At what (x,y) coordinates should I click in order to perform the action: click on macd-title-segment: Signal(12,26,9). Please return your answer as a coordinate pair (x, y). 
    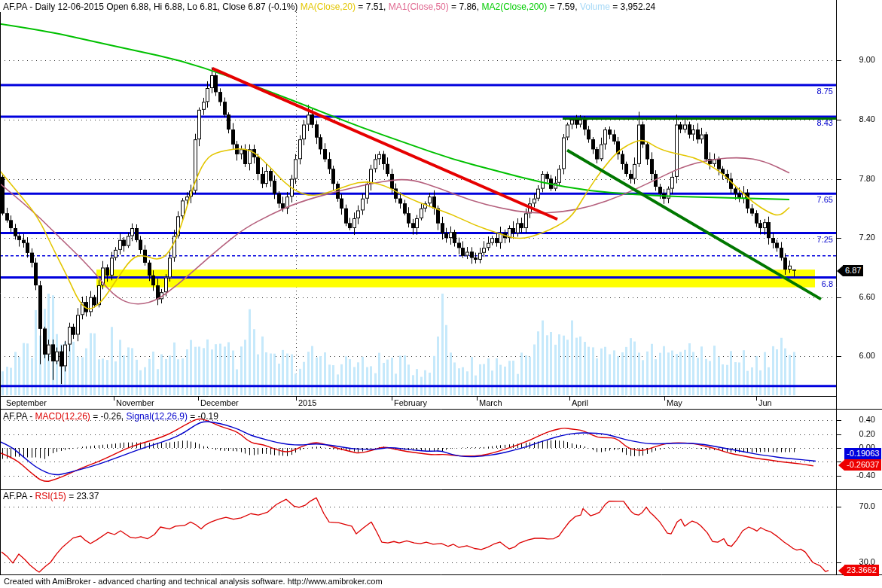
    Looking at the image, I should click on (157, 416).